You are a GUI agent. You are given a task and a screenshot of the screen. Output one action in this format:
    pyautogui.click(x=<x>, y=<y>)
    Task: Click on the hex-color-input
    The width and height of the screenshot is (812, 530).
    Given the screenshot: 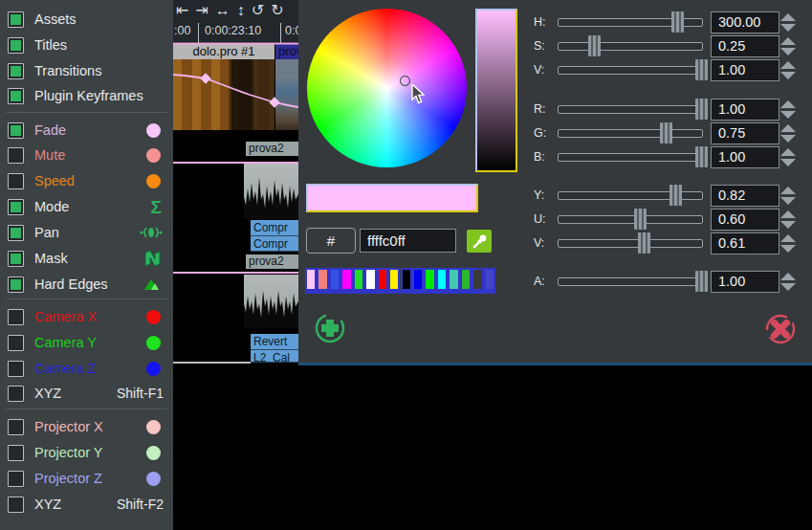 What is the action you would take?
    pyautogui.click(x=407, y=241)
    